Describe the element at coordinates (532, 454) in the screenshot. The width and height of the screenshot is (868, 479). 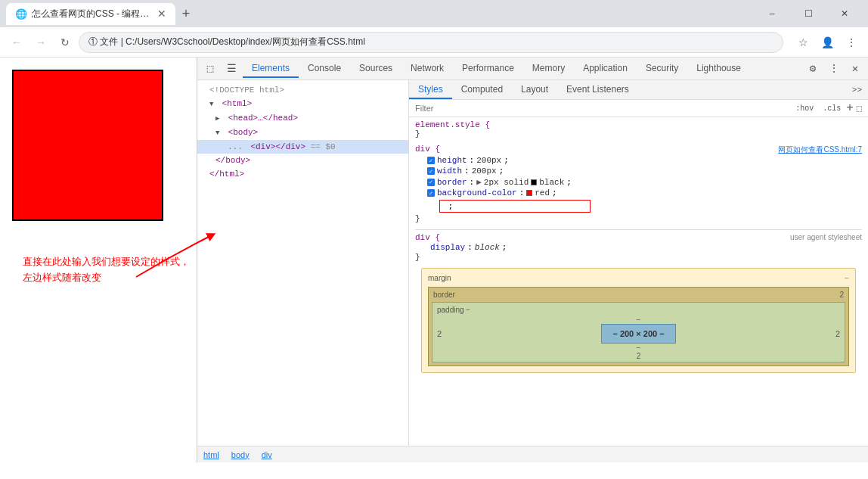
I see `devtools-statusbar: html body div` at that location.